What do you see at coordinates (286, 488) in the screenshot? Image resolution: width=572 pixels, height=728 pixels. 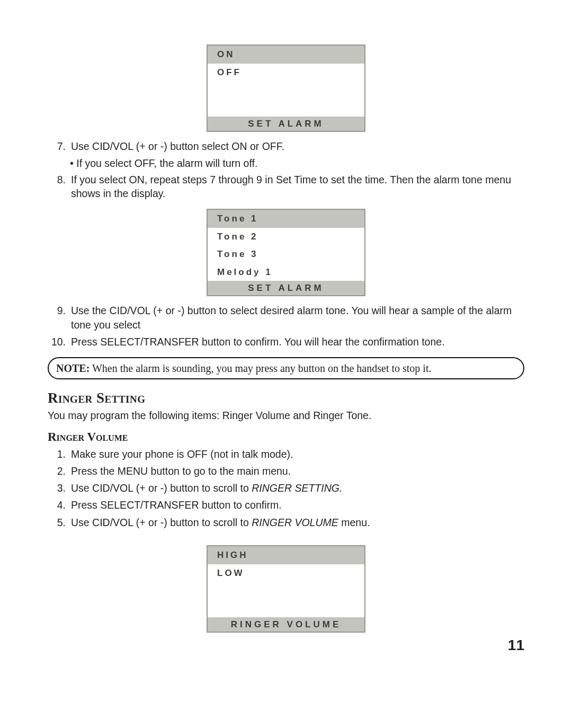 I see `list-item: 3.Use CID/VOL (+ or -) button to scroll …` at bounding box center [286, 488].